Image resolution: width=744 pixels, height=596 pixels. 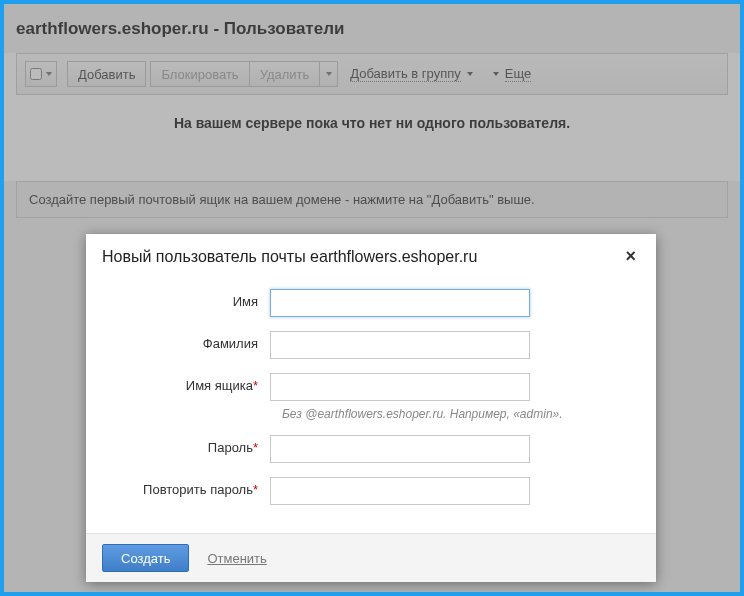 I want to click on last-name-label: Фамилия, so click(x=190, y=341).